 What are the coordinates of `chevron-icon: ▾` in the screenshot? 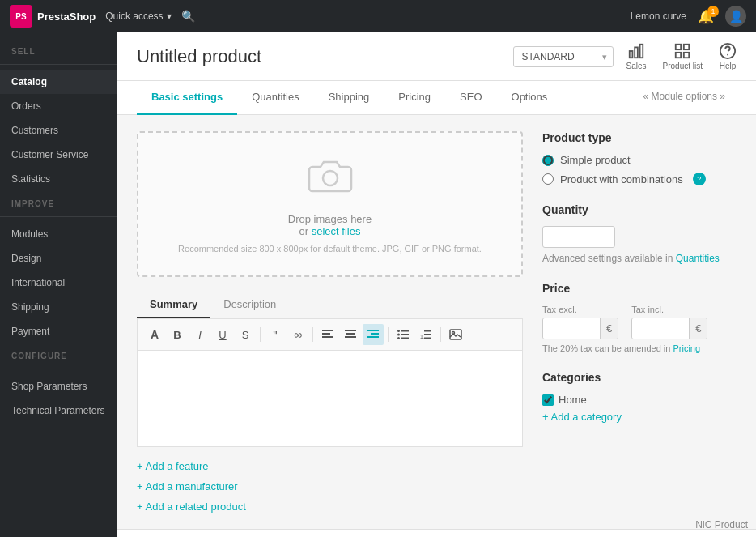 It's located at (169, 16).